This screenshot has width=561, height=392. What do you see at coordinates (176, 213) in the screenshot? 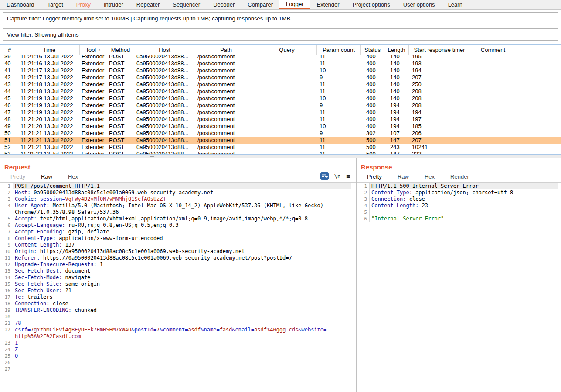
I see `request-line: Chrome/71.0.3578.98 Safari/537.36` at bounding box center [176, 213].